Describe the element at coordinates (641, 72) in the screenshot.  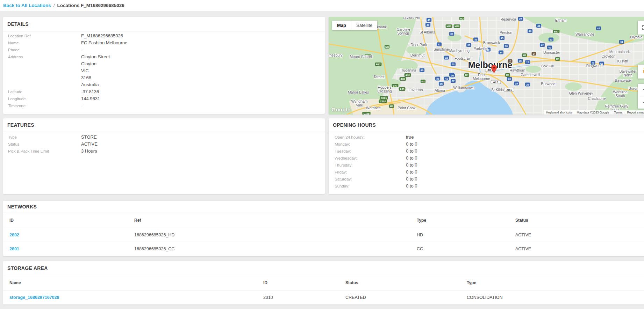
I see `pegman-control` at that location.